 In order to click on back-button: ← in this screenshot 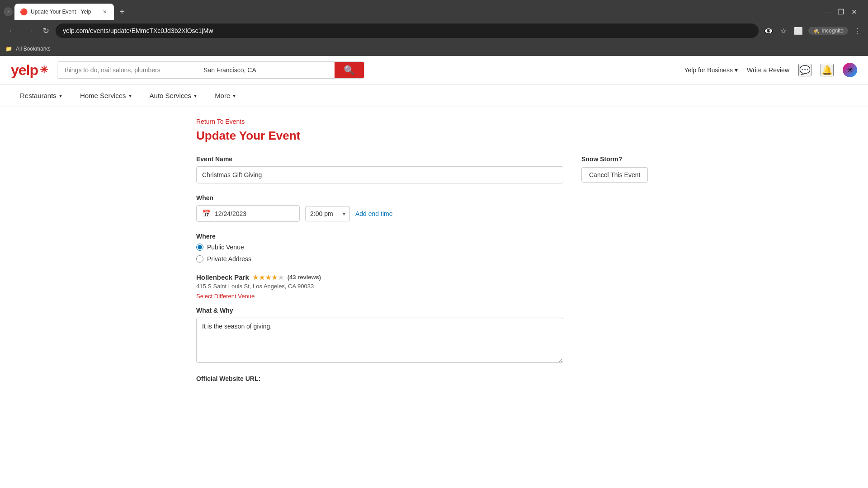, I will do `click(12, 31)`.